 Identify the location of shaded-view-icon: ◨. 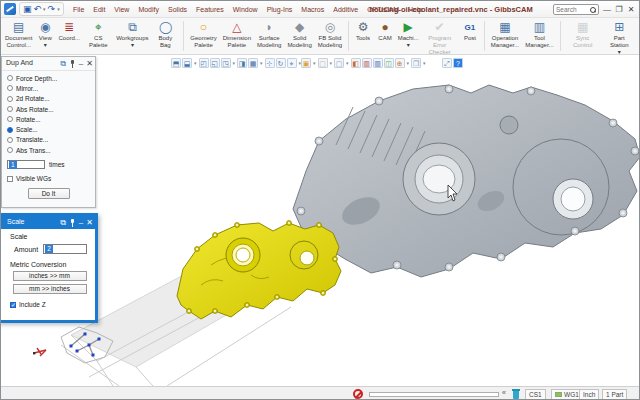
(242, 63).